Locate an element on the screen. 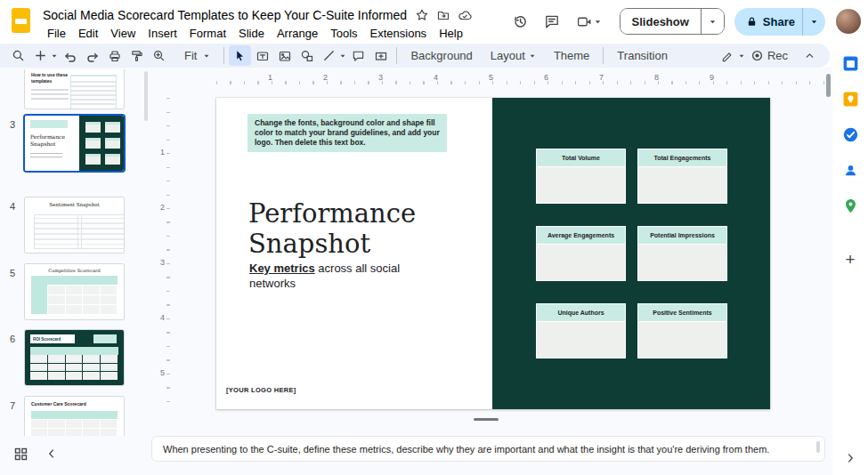 This screenshot has width=868, height=475. slide-number: 6 is located at coordinates (12, 339).